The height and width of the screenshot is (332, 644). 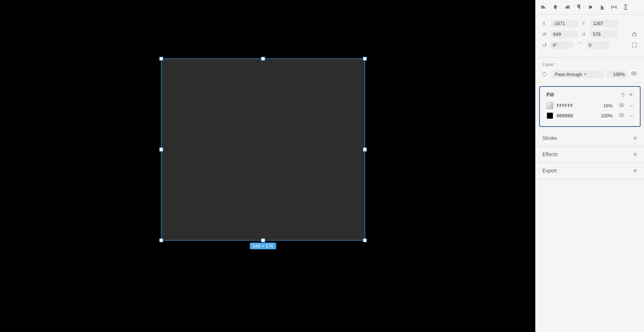 I want to click on x-input, so click(x=565, y=23).